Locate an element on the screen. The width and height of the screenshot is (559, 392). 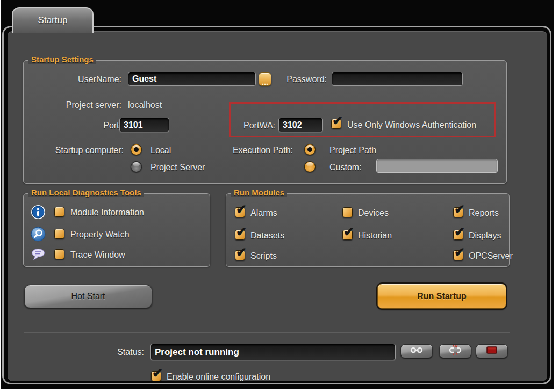
tab-startup: Startup is located at coordinates (53, 20).